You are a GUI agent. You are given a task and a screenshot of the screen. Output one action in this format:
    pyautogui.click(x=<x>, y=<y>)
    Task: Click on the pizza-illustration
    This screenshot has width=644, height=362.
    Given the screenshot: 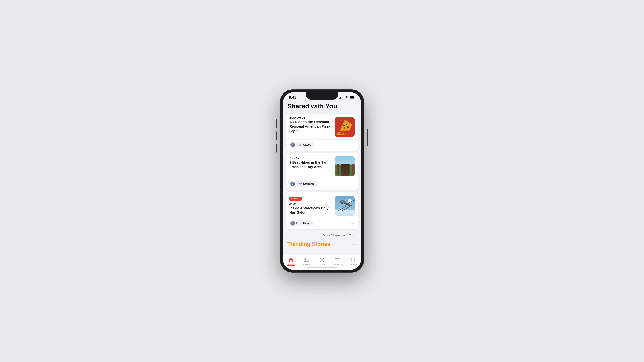 What is the action you would take?
    pyautogui.click(x=345, y=127)
    